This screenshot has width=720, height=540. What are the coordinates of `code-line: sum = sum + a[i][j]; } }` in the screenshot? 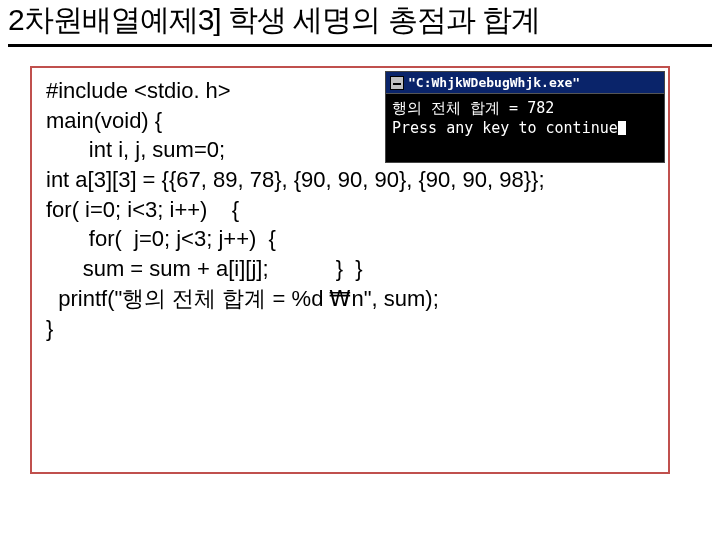 It's located at (350, 269).